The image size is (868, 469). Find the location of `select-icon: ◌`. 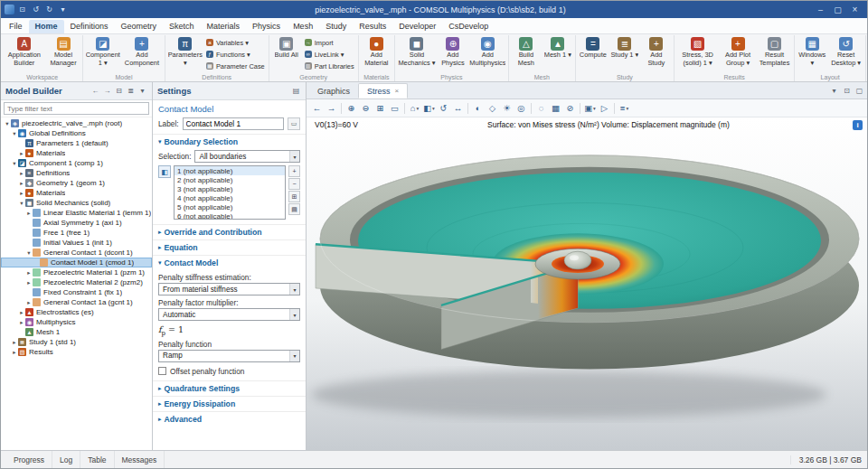

select-icon: ◌ is located at coordinates (541, 108).